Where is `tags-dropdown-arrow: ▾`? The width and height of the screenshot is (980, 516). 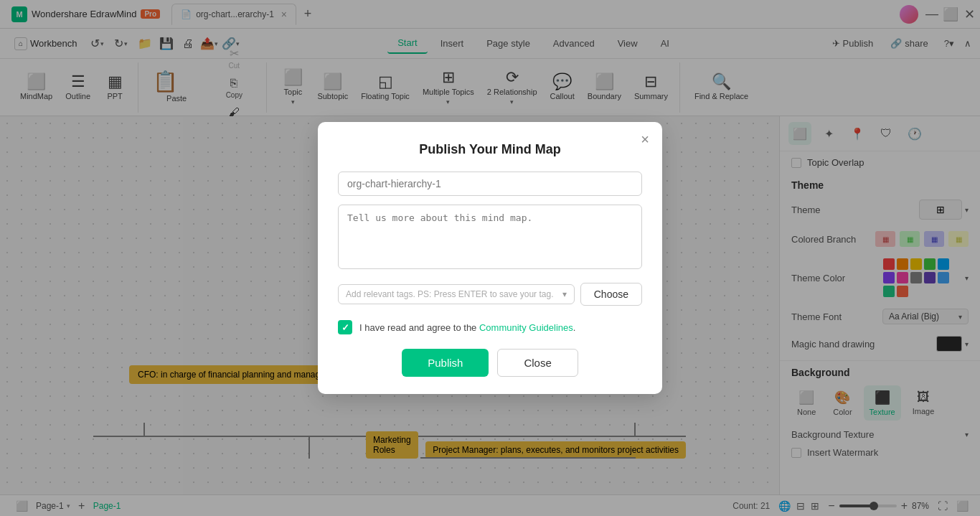 tags-dropdown-arrow: ▾ is located at coordinates (565, 294).